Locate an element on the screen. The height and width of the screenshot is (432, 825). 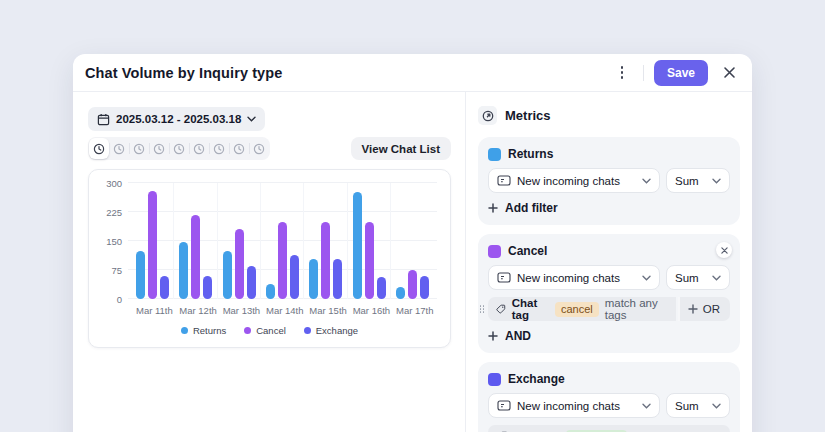
add-filter-button: Add filter is located at coordinates (523, 208).